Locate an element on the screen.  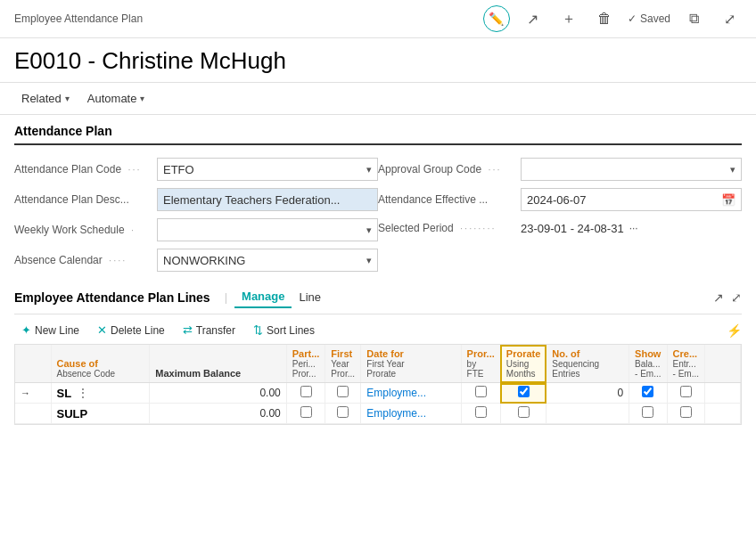
check-icon: ✓ is located at coordinates (632, 19).